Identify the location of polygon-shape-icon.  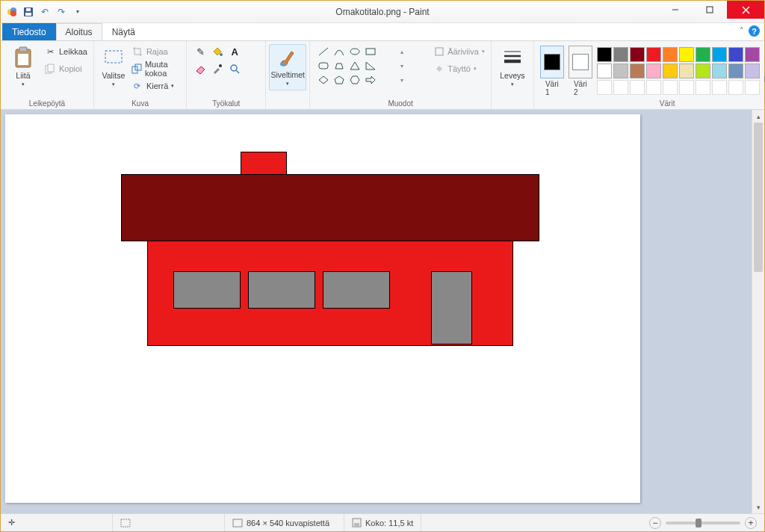
(339, 66).